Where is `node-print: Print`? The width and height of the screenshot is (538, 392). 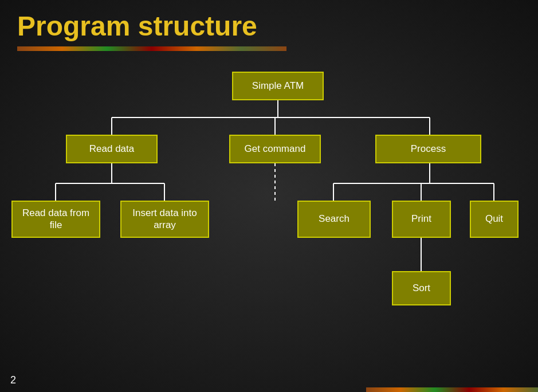 node-print: Print is located at coordinates (422, 219).